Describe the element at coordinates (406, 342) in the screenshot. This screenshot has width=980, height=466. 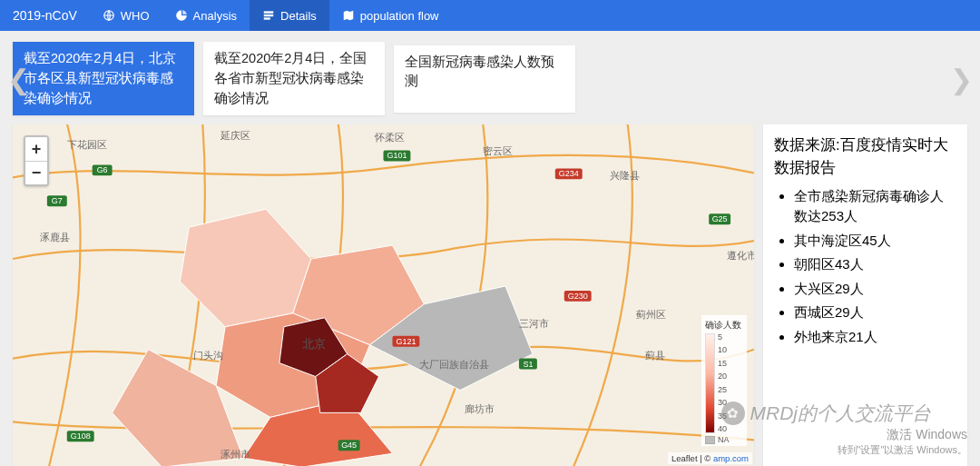
I see `road-shield: G121` at that location.